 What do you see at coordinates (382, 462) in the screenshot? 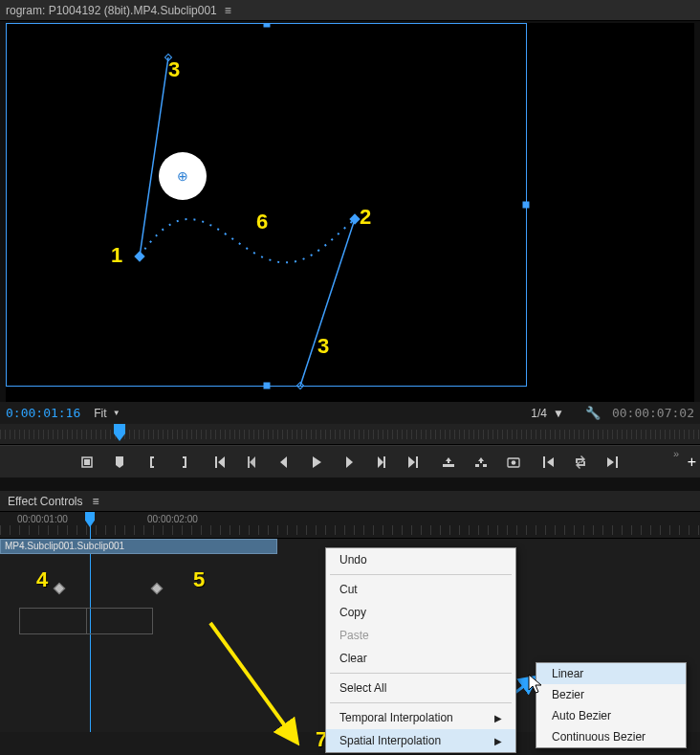
I see `step-forward-icon` at bounding box center [382, 462].